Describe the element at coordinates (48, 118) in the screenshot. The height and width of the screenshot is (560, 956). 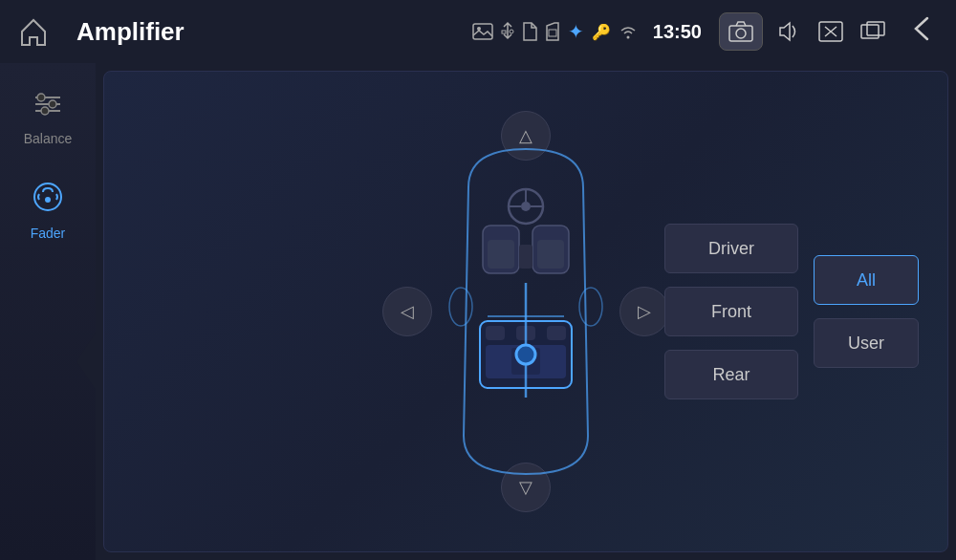
I see `sidebar-item-balance: Balance` at that location.